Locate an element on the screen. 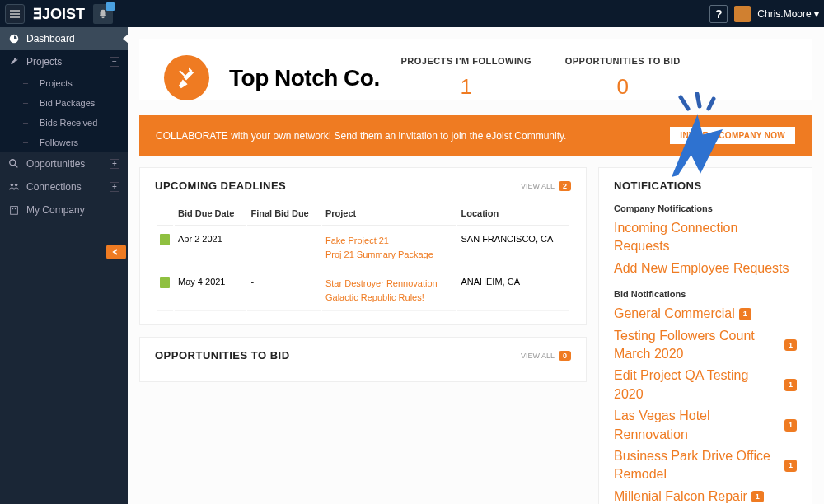 This screenshot has width=824, height=504. opportunities-count-badge: 0 is located at coordinates (565, 356).